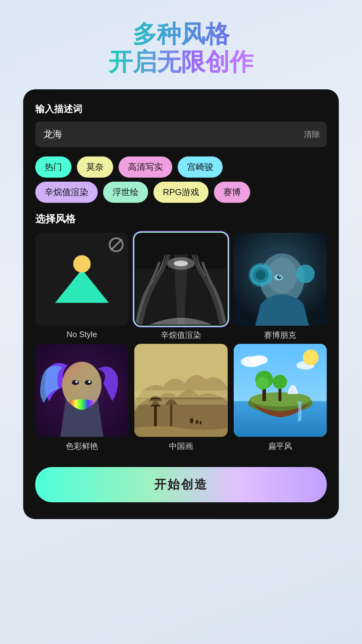 Image resolution: width=362 pixels, height=644 pixels. I want to click on style-thumb-caise, so click(82, 390).